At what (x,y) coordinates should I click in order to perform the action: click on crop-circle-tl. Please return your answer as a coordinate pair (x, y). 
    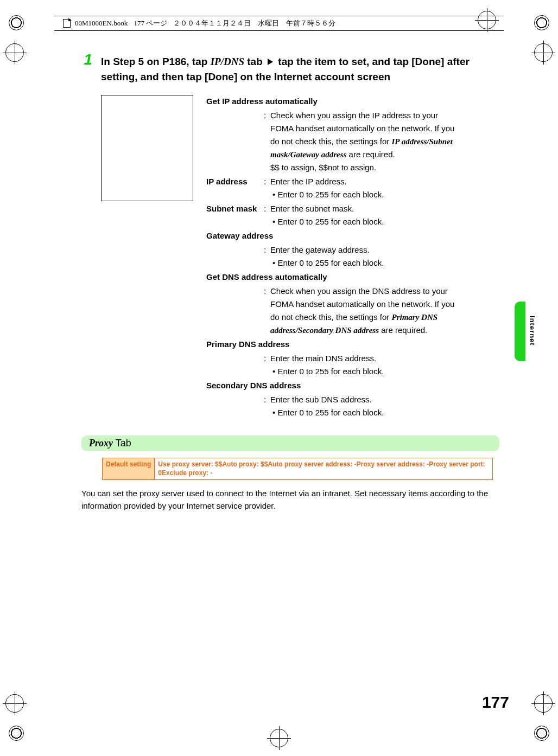
    Looking at the image, I should click on (16, 23).